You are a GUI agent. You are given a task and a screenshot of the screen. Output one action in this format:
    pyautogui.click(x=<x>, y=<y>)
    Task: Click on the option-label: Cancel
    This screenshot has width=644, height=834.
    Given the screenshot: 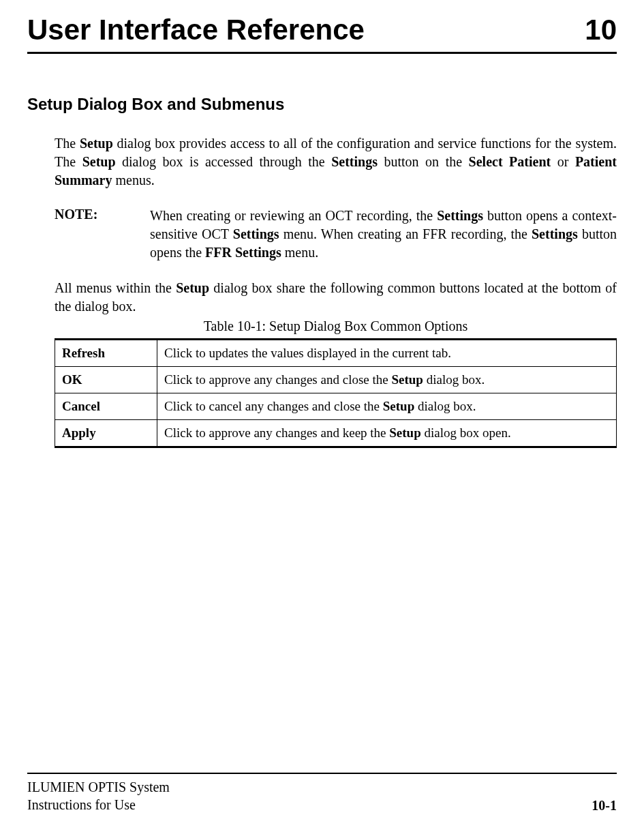 What is the action you would take?
    pyautogui.click(x=106, y=406)
    